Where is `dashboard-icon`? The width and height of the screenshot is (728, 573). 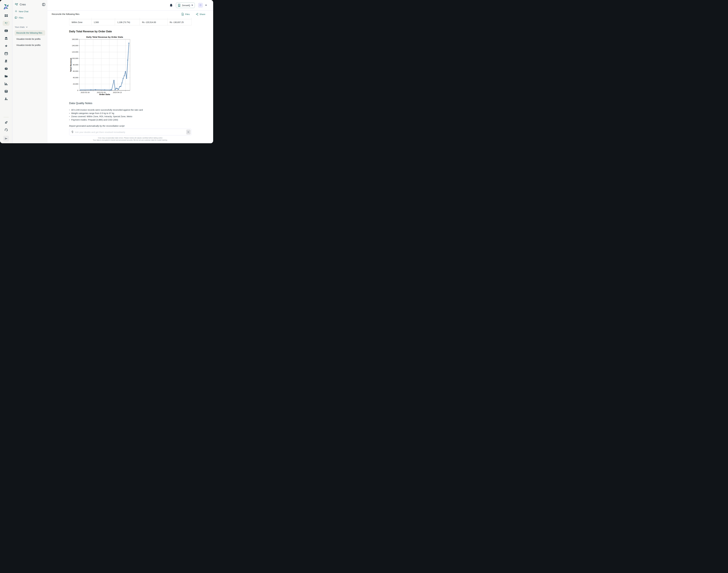 dashboard-icon is located at coordinates (6, 15).